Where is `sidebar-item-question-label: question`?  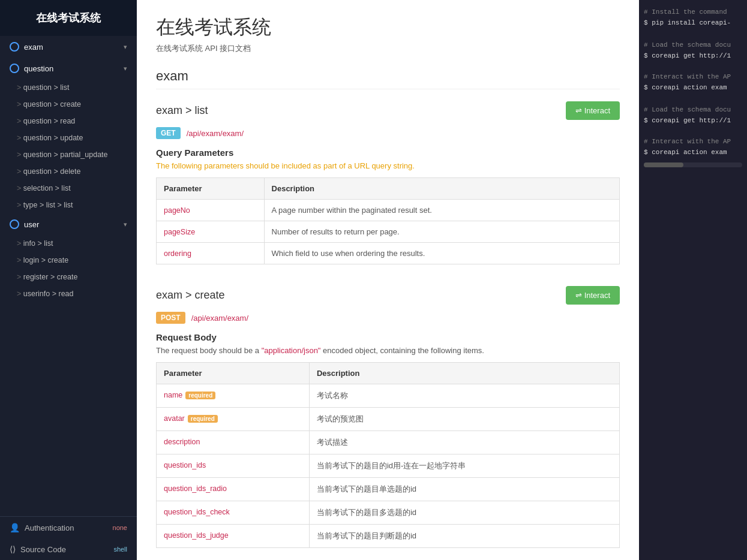 sidebar-item-question-label: question is located at coordinates (38, 68).